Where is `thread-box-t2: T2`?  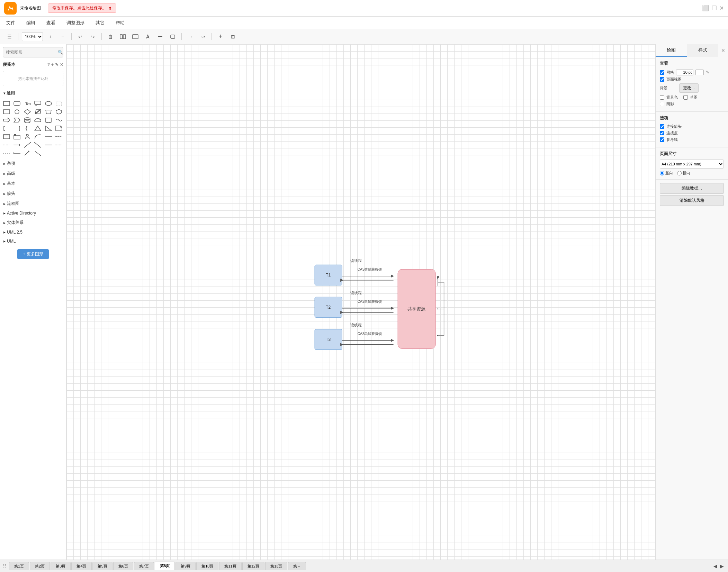 thread-box-t2: T2 is located at coordinates (328, 307).